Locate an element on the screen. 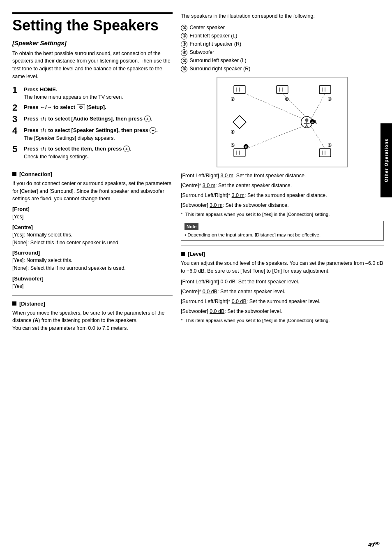 Image resolution: width=392 pixels, height=556 pixels. diagram-svg: ② ① ③ is located at coordinates (282, 122).